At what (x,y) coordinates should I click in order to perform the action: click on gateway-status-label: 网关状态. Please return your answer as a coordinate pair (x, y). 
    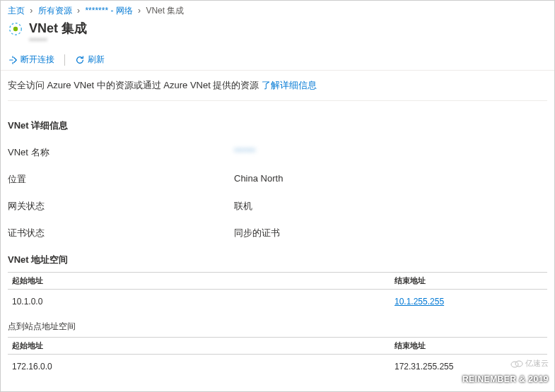
    Looking at the image, I should click on (121, 206).